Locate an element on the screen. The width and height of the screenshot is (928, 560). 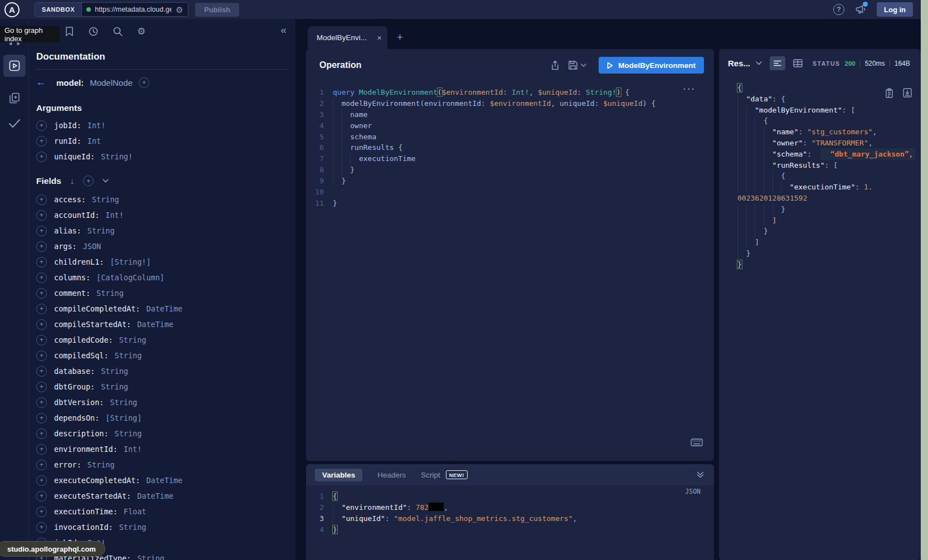
search-icon is located at coordinates (118, 31).